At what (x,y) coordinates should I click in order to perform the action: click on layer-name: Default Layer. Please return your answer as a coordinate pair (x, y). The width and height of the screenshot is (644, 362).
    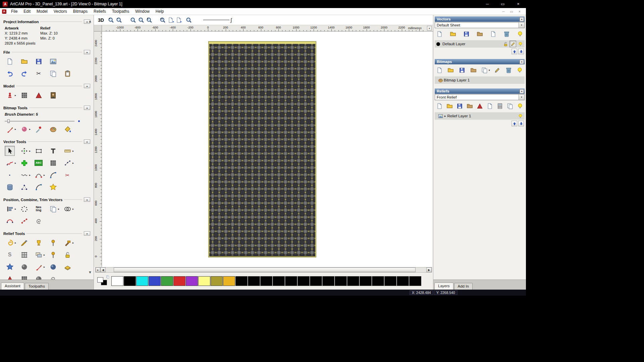
    Looking at the image, I should click on (472, 44).